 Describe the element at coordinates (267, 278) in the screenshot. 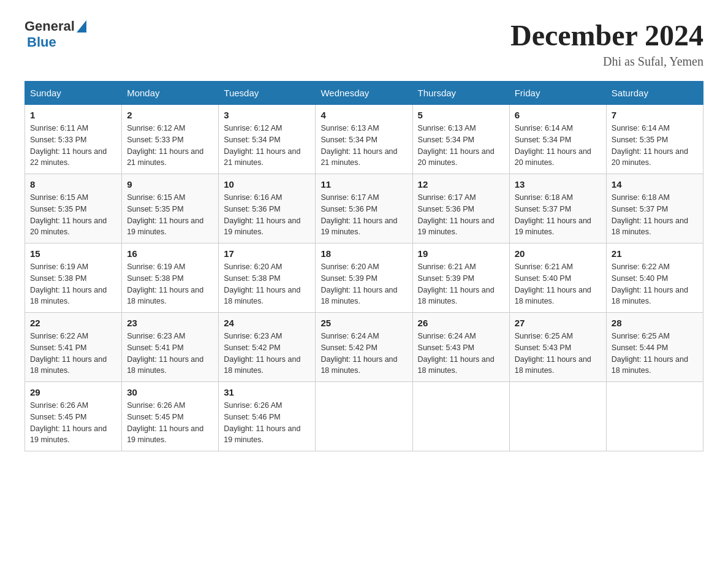

I see `calendar-cell: 17Sunrise: 6:20 AMSunset: 5:38 PMDayligh…` at that location.